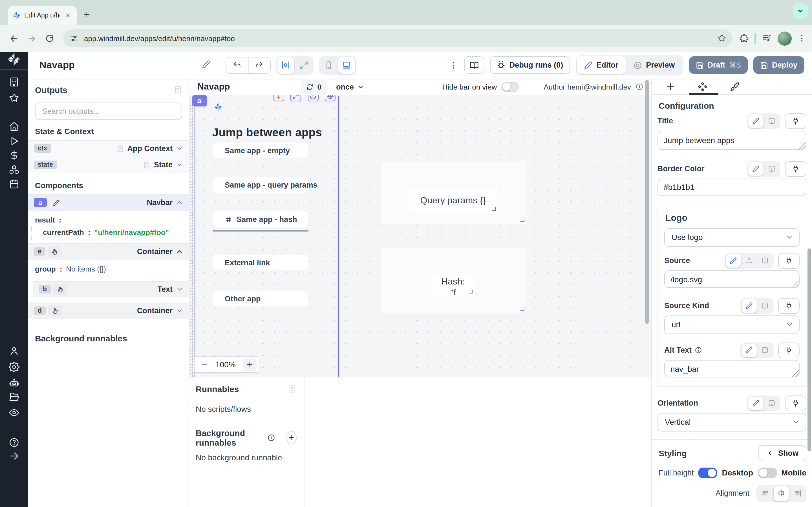 The image size is (812, 507). Describe the element at coordinates (784, 38) in the screenshot. I see `avatar` at that location.